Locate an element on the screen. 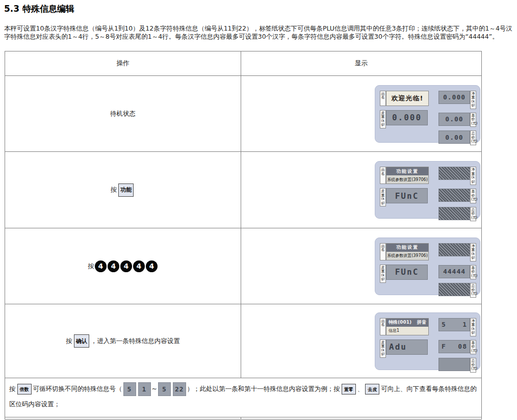  message-number-seg: 1 is located at coordinates (145, 389).